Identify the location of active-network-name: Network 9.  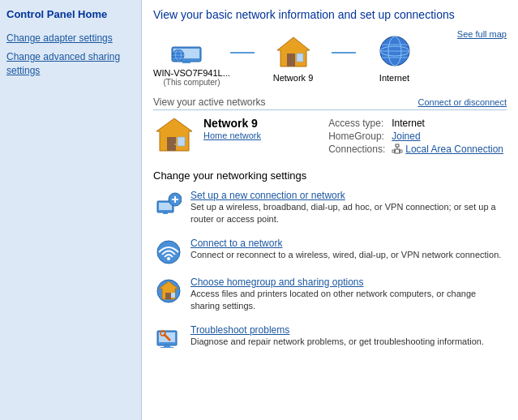
(232, 123).